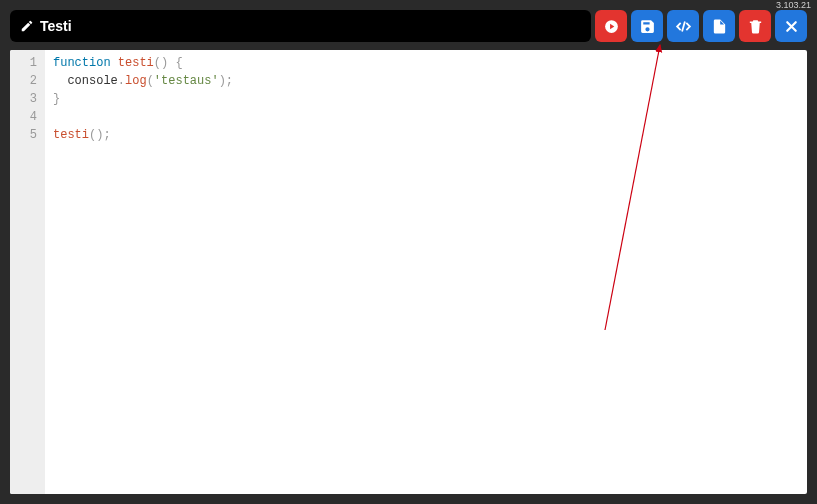 The width and height of the screenshot is (817, 504). Describe the element at coordinates (28, 63) in the screenshot. I see `line-number: 1` at that location.